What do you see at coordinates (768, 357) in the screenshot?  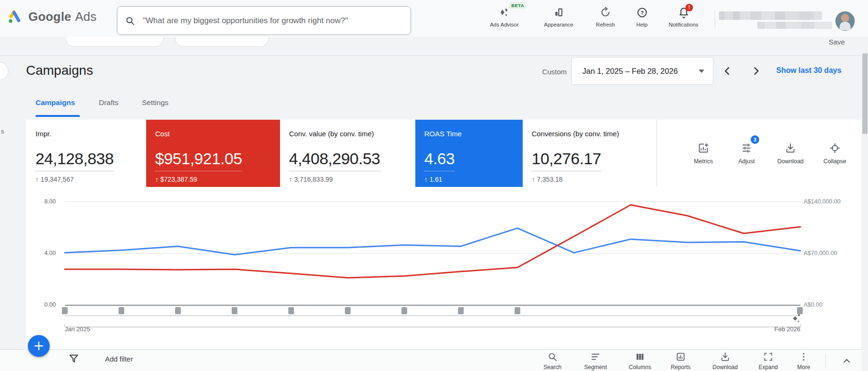 I see `expand-icon` at bounding box center [768, 357].